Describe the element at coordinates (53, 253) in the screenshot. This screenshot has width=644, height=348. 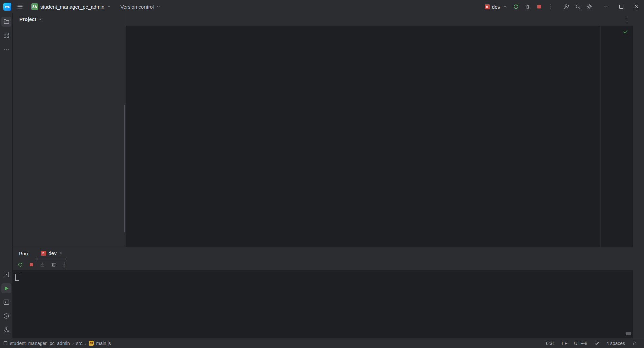
I see `run-tab-label: dev` at that location.